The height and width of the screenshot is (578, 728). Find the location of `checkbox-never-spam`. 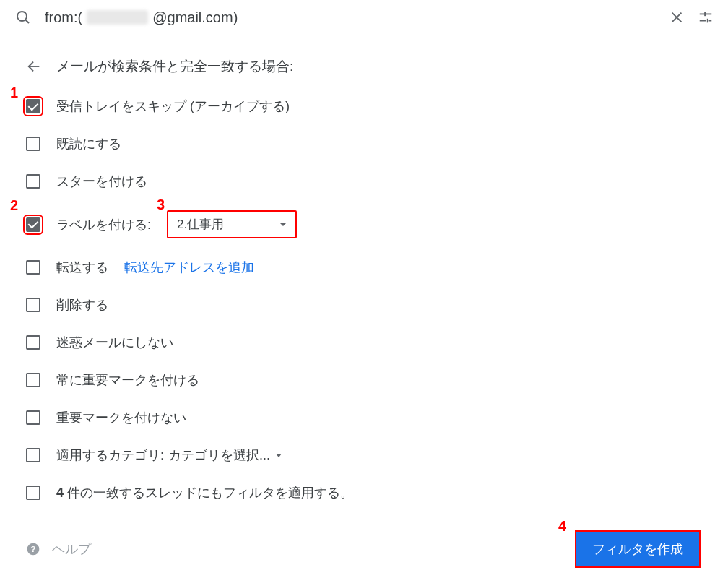

checkbox-never-spam is located at coordinates (33, 342).